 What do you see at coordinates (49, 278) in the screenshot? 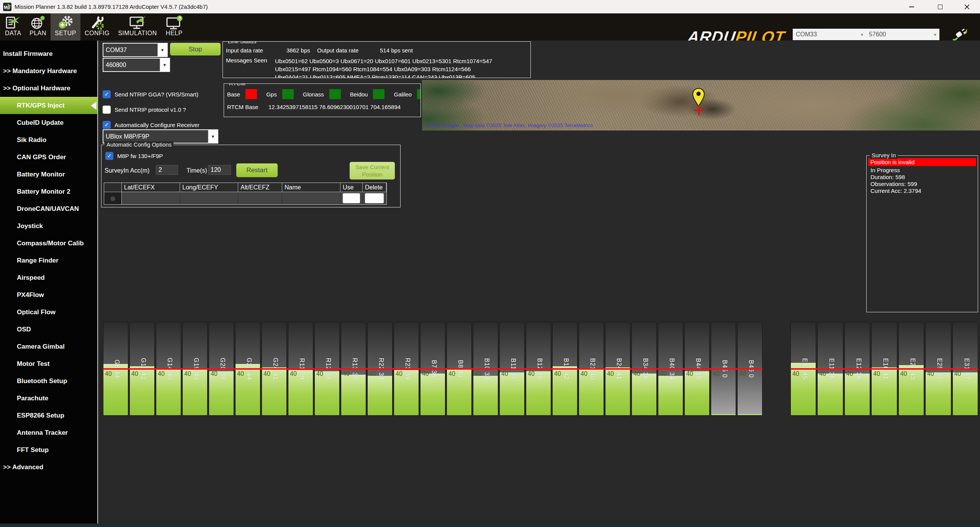
I see `sidebar-item-airspeed: Airspeed` at bounding box center [49, 278].